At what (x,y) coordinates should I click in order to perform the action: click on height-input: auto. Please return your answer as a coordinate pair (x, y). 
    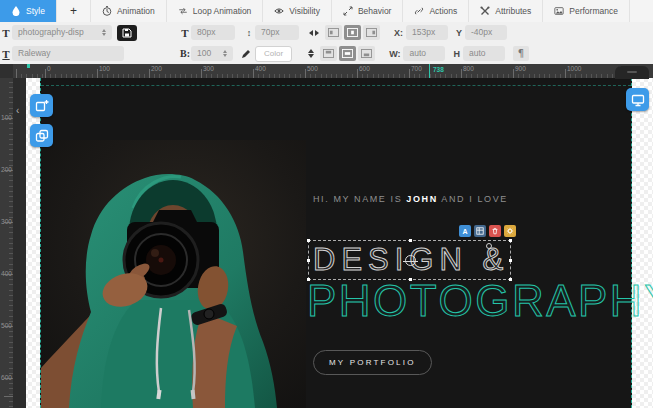
    Looking at the image, I should click on (484, 54).